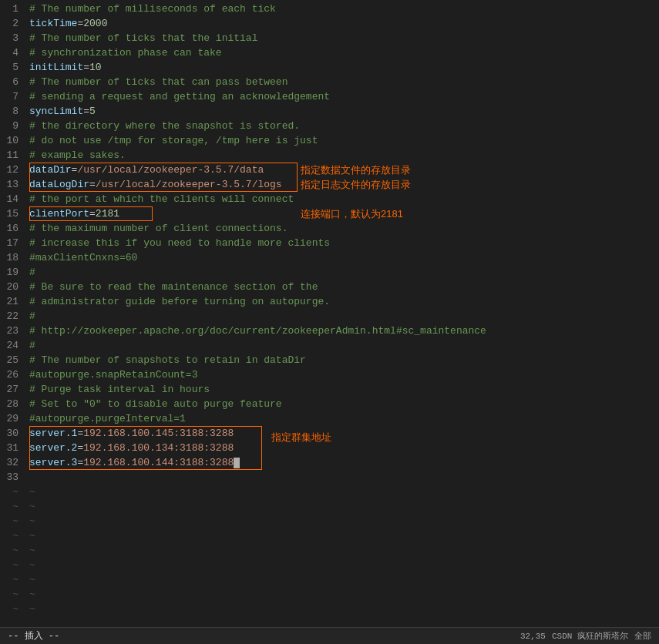 The image size is (659, 644). I want to click on annotation-label-30: 指定群集地址, so click(301, 438).